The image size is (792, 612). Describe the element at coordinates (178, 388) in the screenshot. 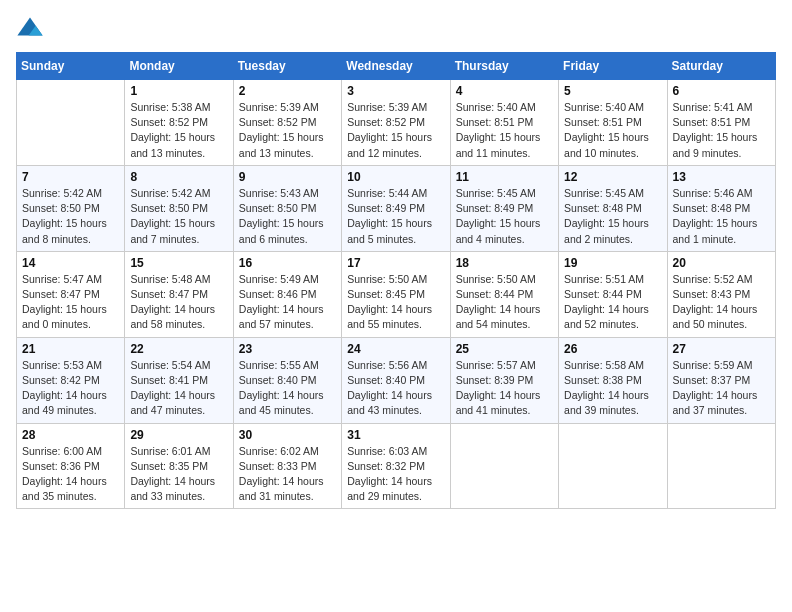

I see `day-info: Sunrise: 5:54 AMSunset: 8:41 PMDaylight:…` at that location.